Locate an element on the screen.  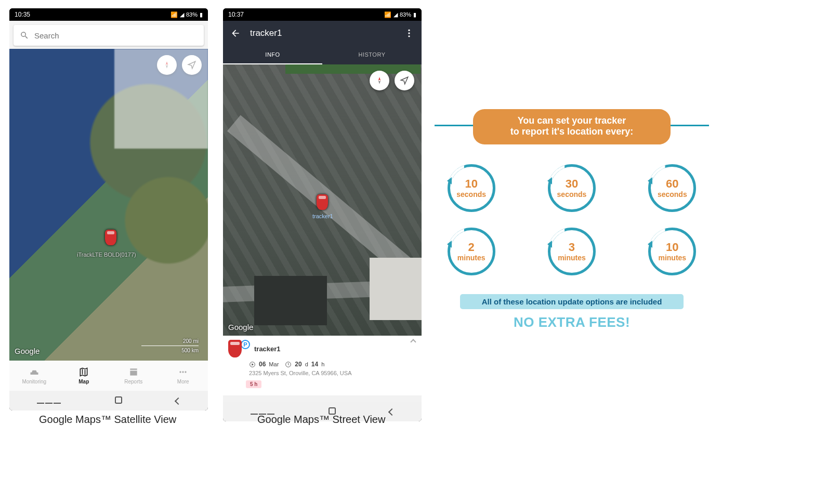
car-icon is located at coordinates (235, 349).